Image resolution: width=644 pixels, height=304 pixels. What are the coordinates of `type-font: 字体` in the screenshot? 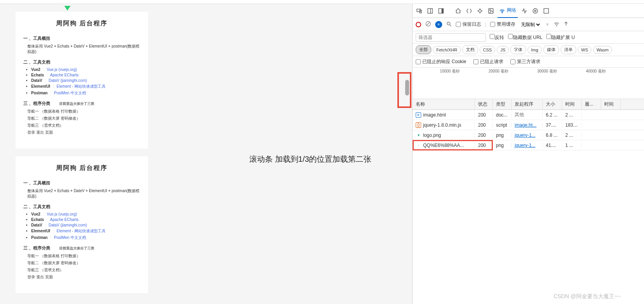 It's located at (518, 50).